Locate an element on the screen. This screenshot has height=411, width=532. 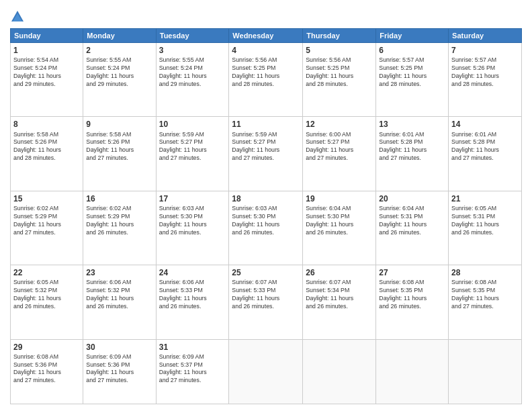
day-info: Sunrise: 5:57 AM Sunset: 5:26 PM Dayligh… is located at coordinates (485, 73).